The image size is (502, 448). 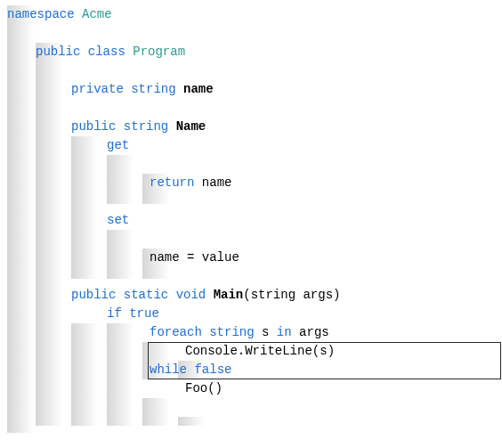 I want to click on kw-get: get, so click(x=117, y=145).